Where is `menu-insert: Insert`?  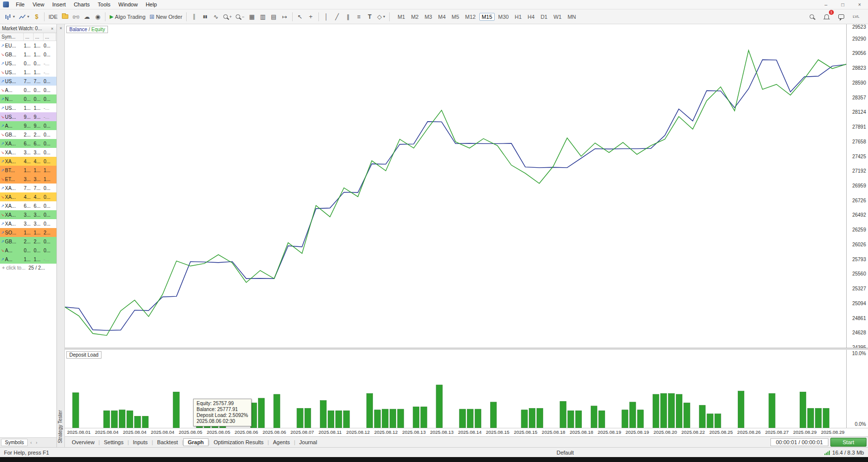 menu-insert: Insert is located at coordinates (59, 4).